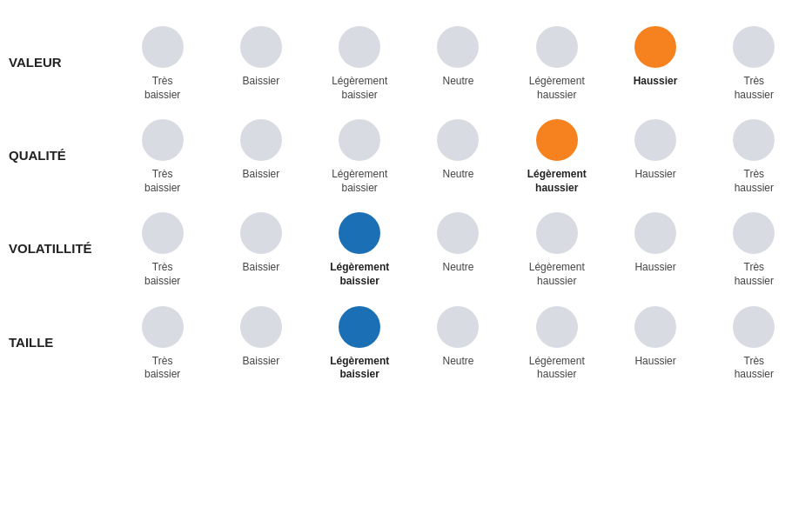 This screenshot has width=812, height=514. I want to click on cell-label-qualite-3: Neutre, so click(458, 175).